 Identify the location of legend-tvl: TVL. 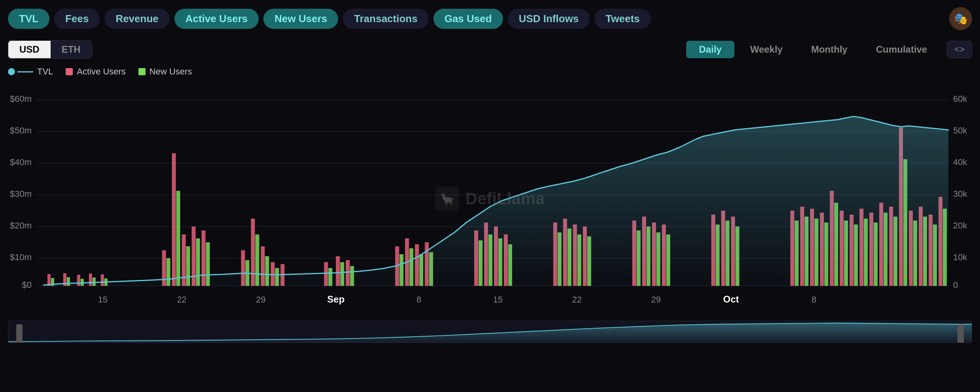
(30, 72).